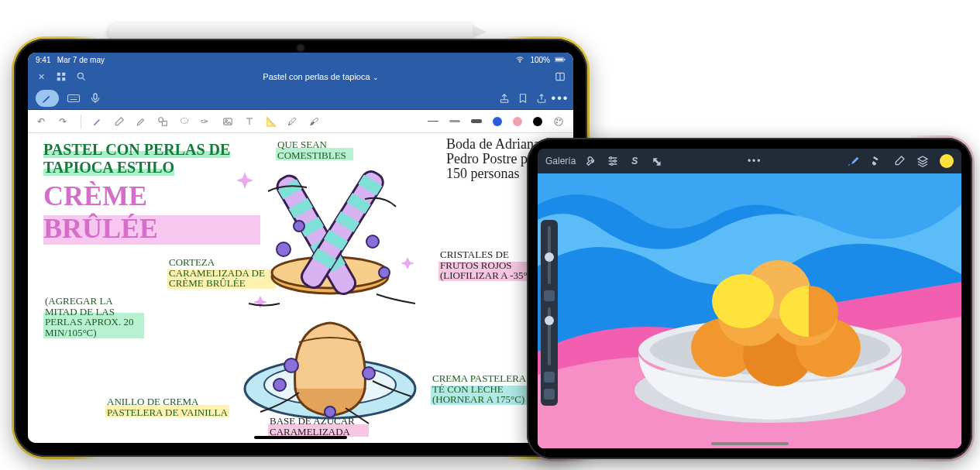 The image size is (980, 470). Describe the element at coordinates (538, 122) in the screenshot. I see `color-black` at that location.